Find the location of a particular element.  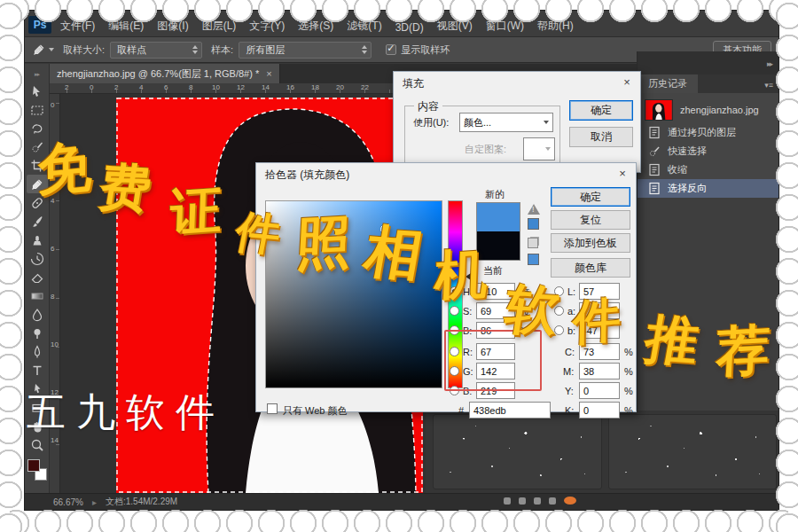

blur-tool is located at coordinates (37, 314).